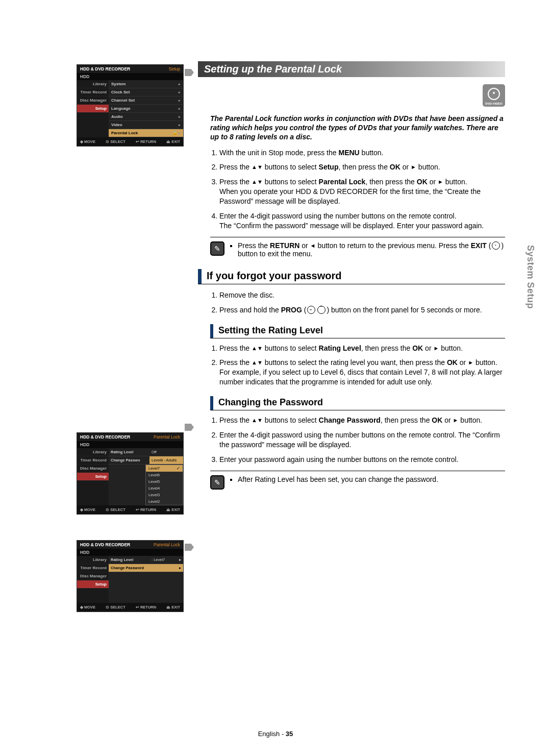  I want to click on osd3-nav-1: Timer Record, so click(93, 568).